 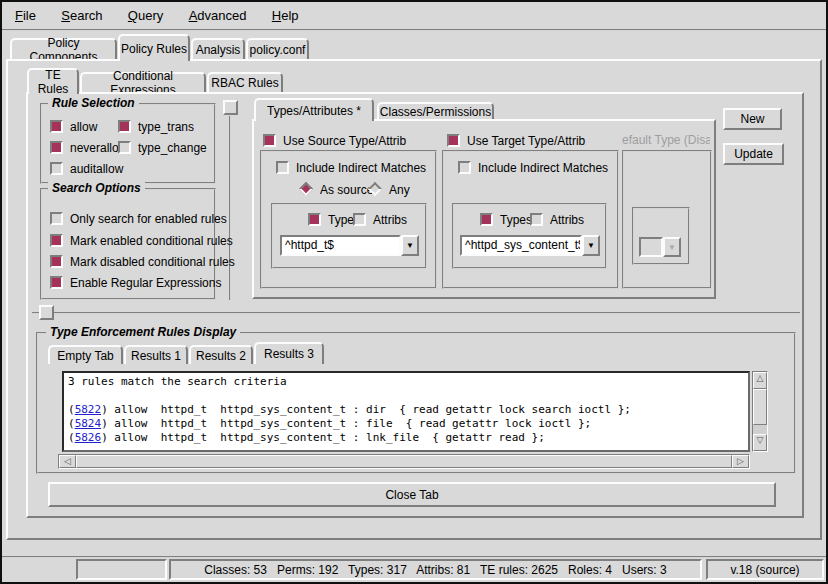 I want to click on rule-link-5822: 5822, so click(x=88, y=410).